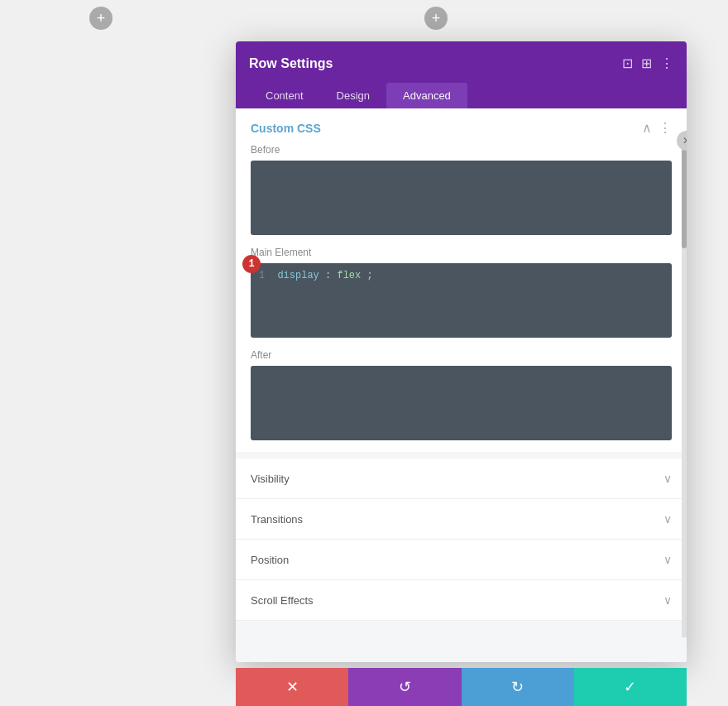  I want to click on redo-button: ↻, so click(518, 687).